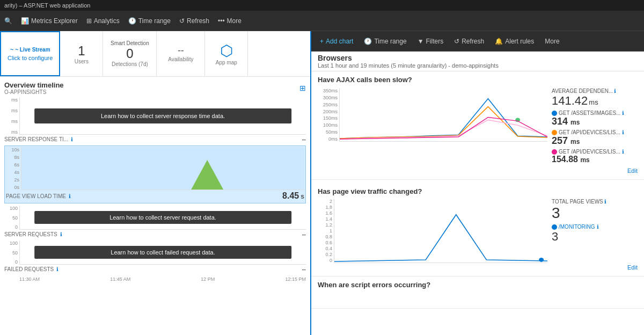 Image resolution: width=644 pixels, height=335 pixels. I want to click on metrics-label: Metrics Explorer, so click(55, 21).